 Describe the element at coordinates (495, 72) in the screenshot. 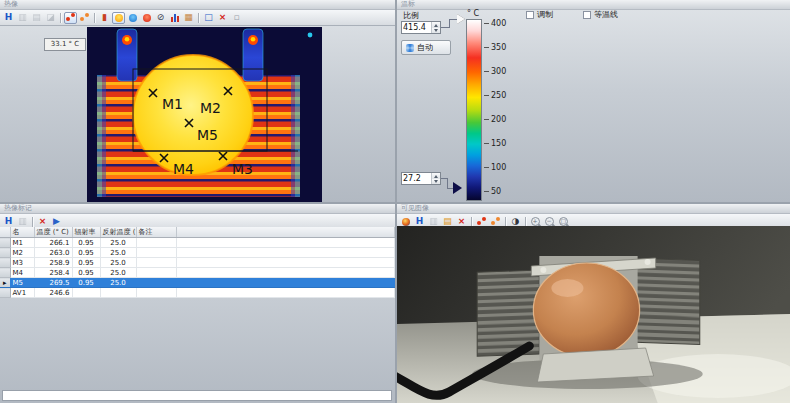

I see `tick-300: 300` at that location.